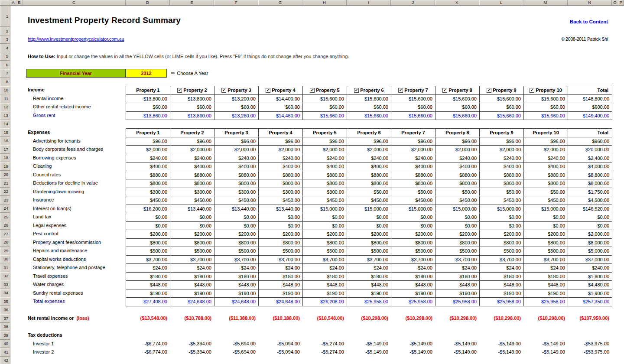  I want to click on value-cell: $14,400.00, so click(281, 99).